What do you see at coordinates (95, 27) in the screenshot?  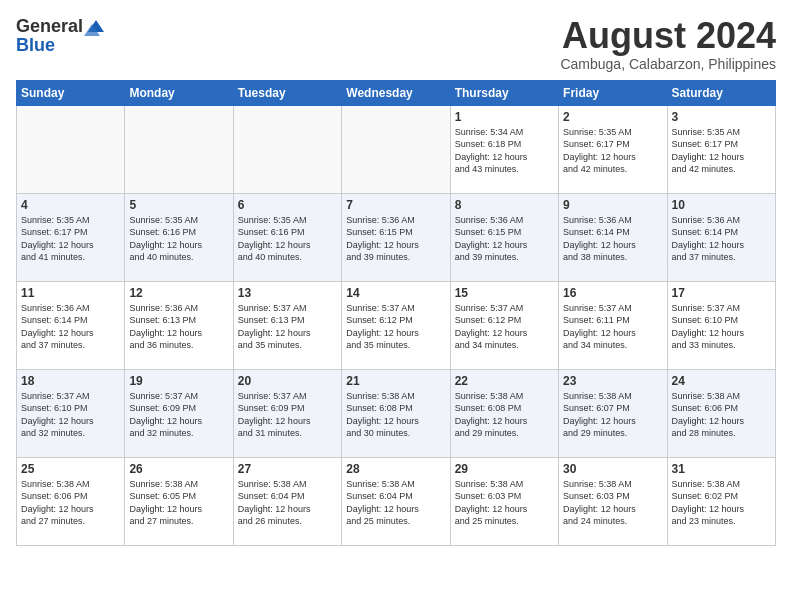 I see `logo-icon` at bounding box center [95, 27].